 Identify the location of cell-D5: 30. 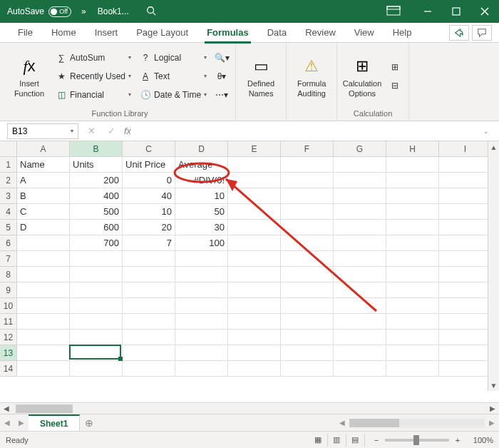
(202, 228).